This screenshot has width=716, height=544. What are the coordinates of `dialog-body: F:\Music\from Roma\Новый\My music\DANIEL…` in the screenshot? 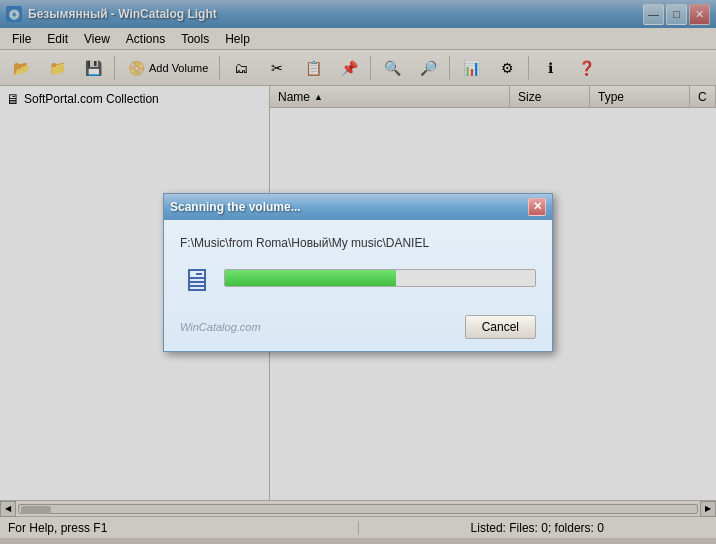 It's located at (358, 266).